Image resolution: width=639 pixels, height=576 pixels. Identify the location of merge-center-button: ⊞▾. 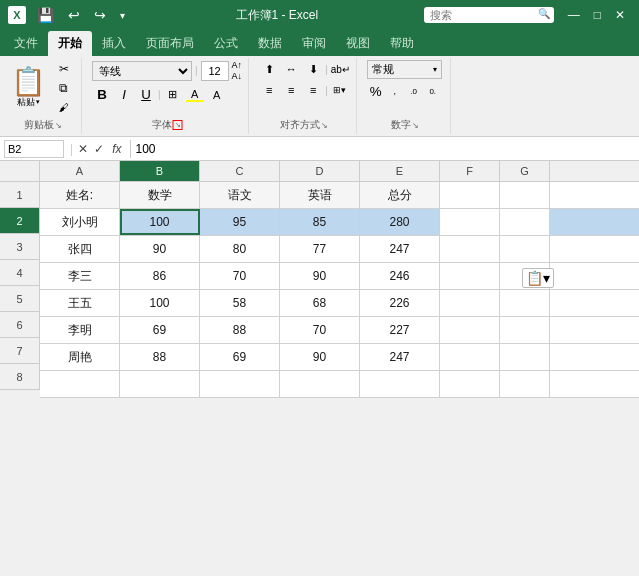
(340, 90).